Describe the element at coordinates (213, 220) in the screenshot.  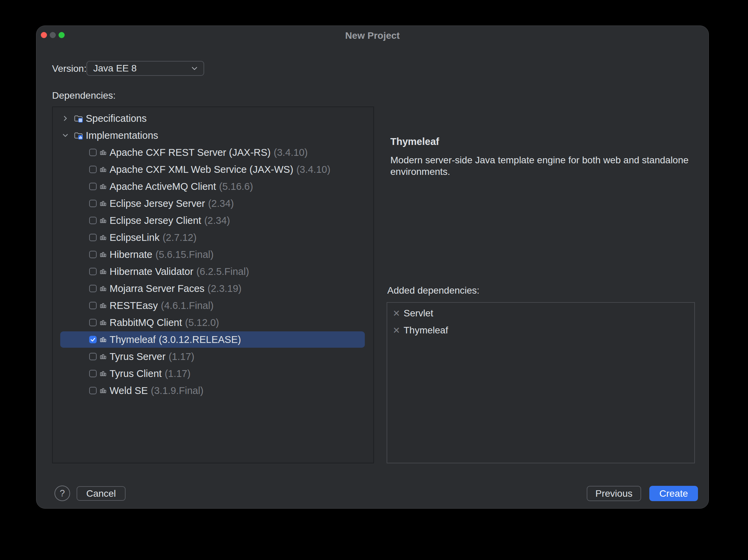
I see `tree-item-eclipse-jersey-client: Eclipse Jersey Client(2.34)` at that location.